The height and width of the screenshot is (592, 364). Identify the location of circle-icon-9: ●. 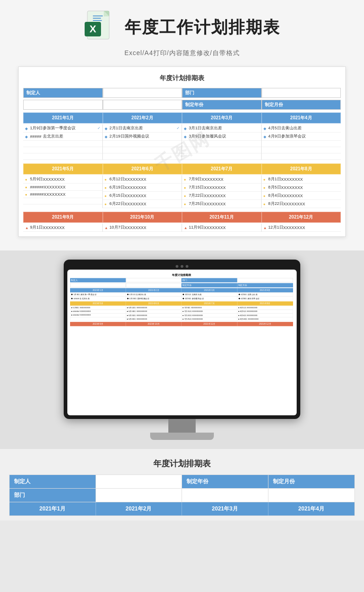
(186, 188).